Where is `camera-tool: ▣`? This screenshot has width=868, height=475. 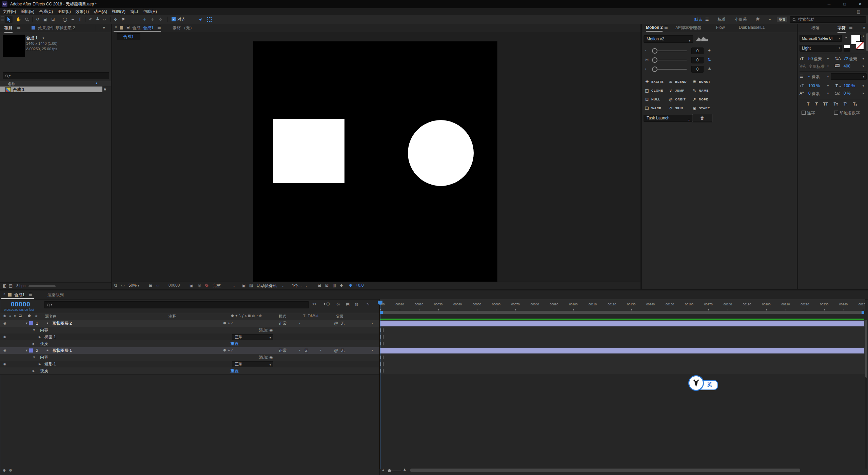
camera-tool: ▣ is located at coordinates (45, 19).